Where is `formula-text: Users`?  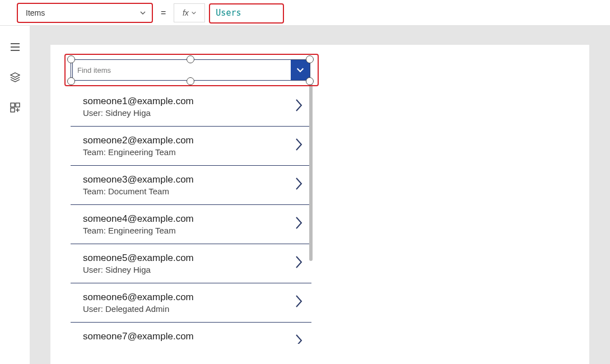 formula-text: Users is located at coordinates (225, 13).